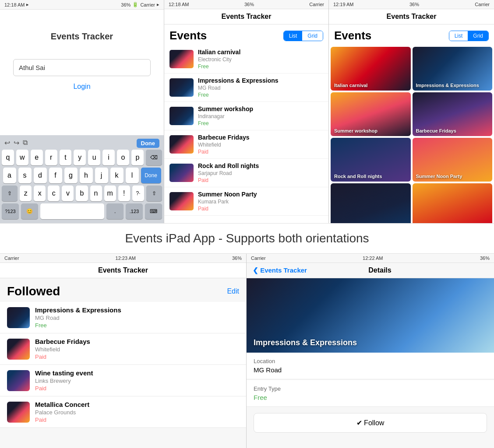 The height and width of the screenshot is (448, 494). I want to click on edit-button: Edit, so click(233, 291).